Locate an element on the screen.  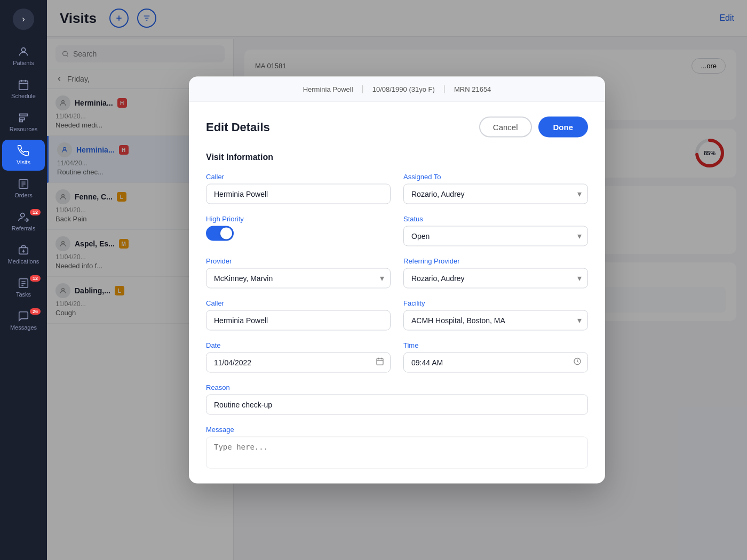
facility-select-wrap: ACMH Hospital, Boston, MA ▾ is located at coordinates (496, 321).